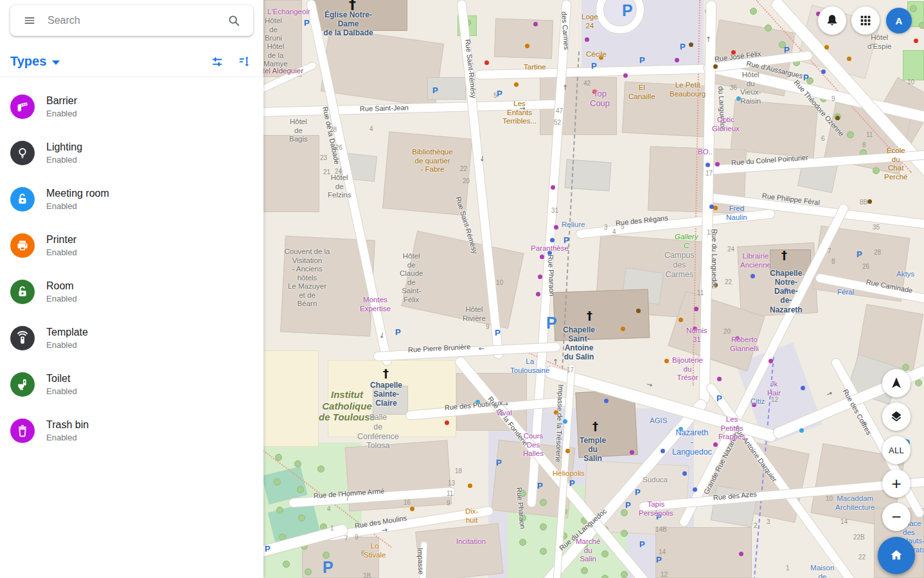  What do you see at coordinates (386, 394) in the screenshot?
I see `place-label: Chapelle Sainte- Claire` at bounding box center [386, 394].